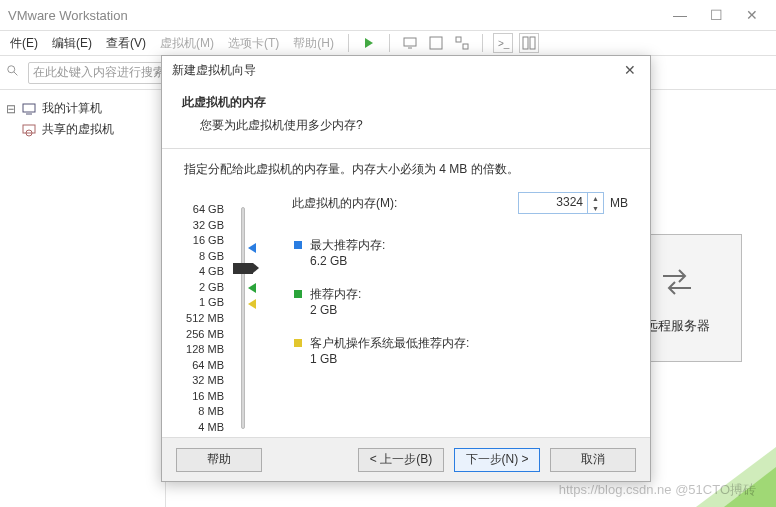 The height and width of the screenshot is (507, 776). What do you see at coordinates (677, 284) in the screenshot?
I see `connect-icon` at bounding box center [677, 284].